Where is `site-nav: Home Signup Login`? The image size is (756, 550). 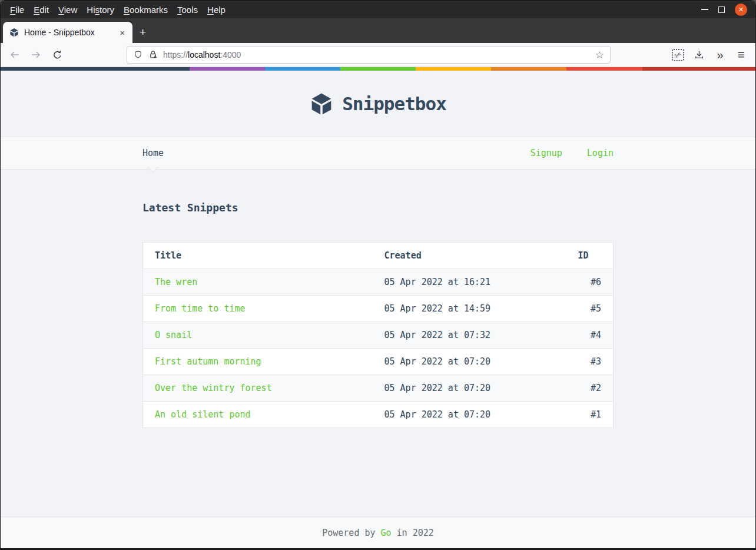 site-nav: Home Signup Login is located at coordinates (378, 153).